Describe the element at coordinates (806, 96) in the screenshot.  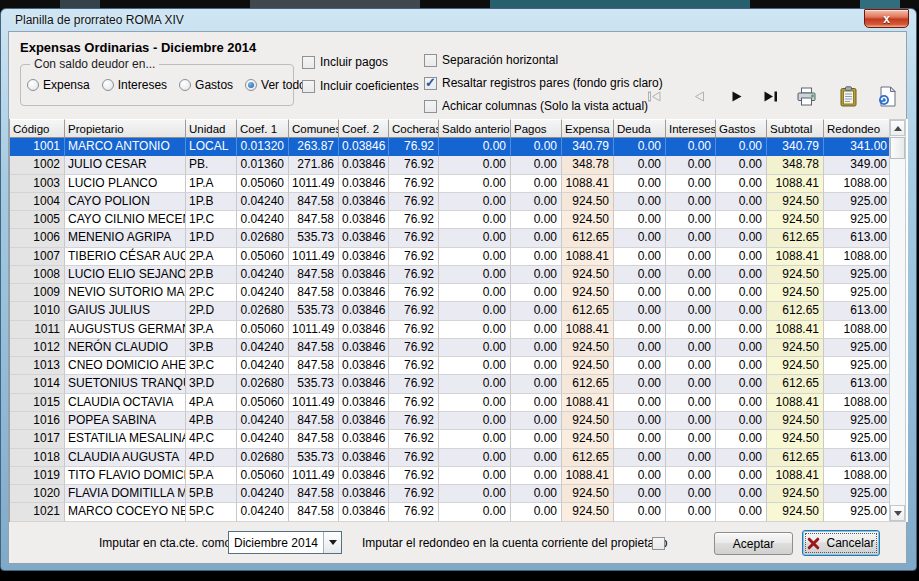
I see `print-button` at that location.